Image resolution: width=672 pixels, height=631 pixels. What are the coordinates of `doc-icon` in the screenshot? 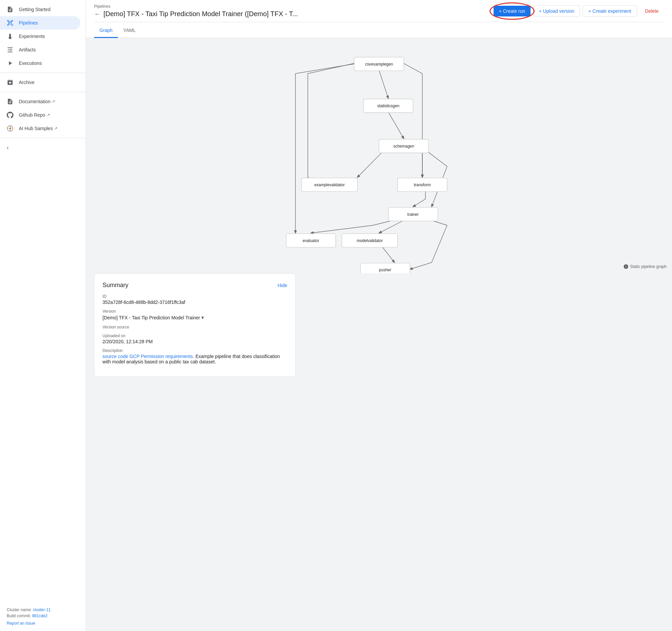 It's located at (10, 101).